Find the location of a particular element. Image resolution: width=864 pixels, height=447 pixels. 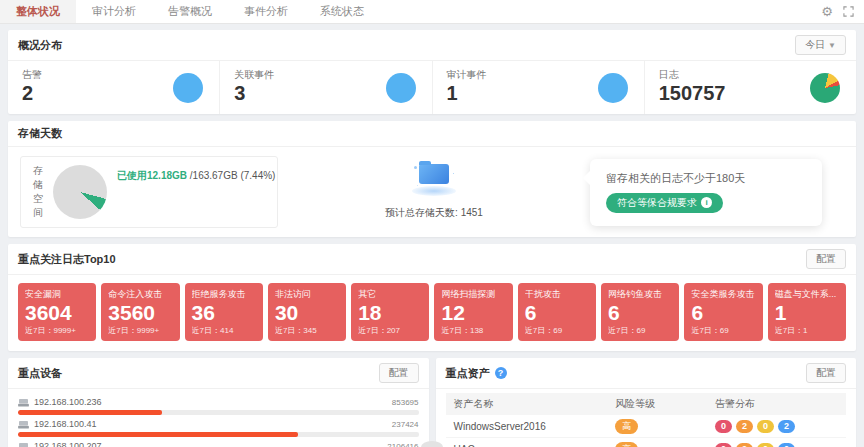

log-card-title: 安全类服务攻击 is located at coordinates (723, 294).